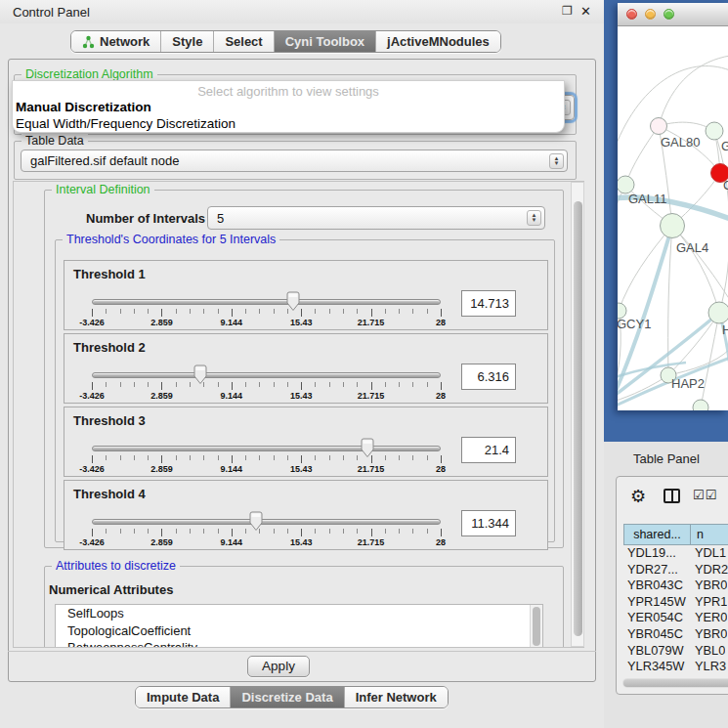 This screenshot has width=728, height=728. What do you see at coordinates (285, 41) in the screenshot?
I see `top-tabbar: Network Style Select Cyni Toolbox jActiv…` at bounding box center [285, 41].